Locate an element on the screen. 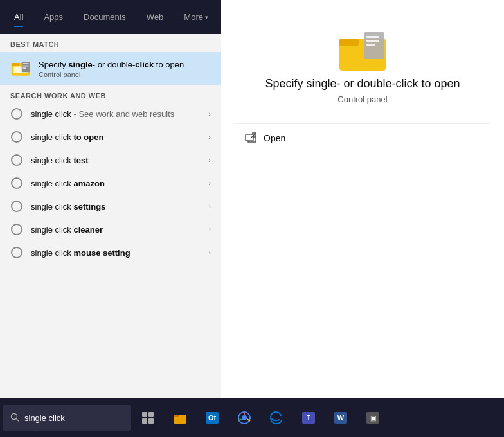  tab-apps: Apps is located at coordinates (53, 17).